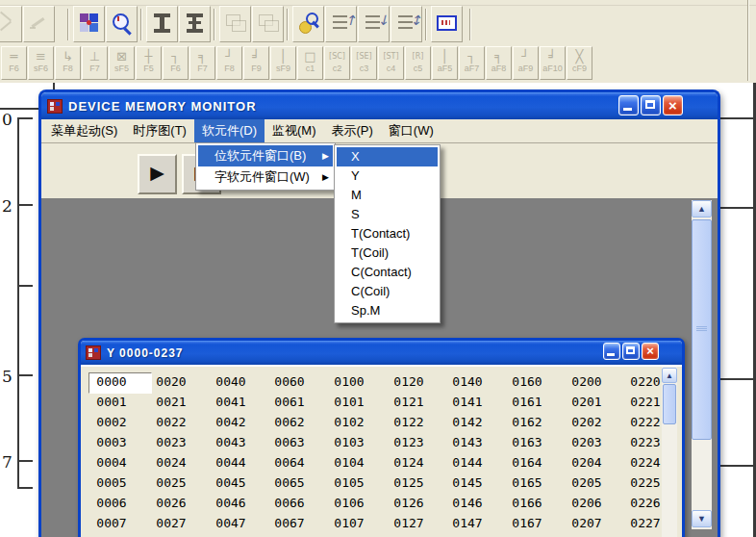  Describe the element at coordinates (256, 64) in the screenshot. I see `ladder-tool-f9-button: ╛F9` at that location.